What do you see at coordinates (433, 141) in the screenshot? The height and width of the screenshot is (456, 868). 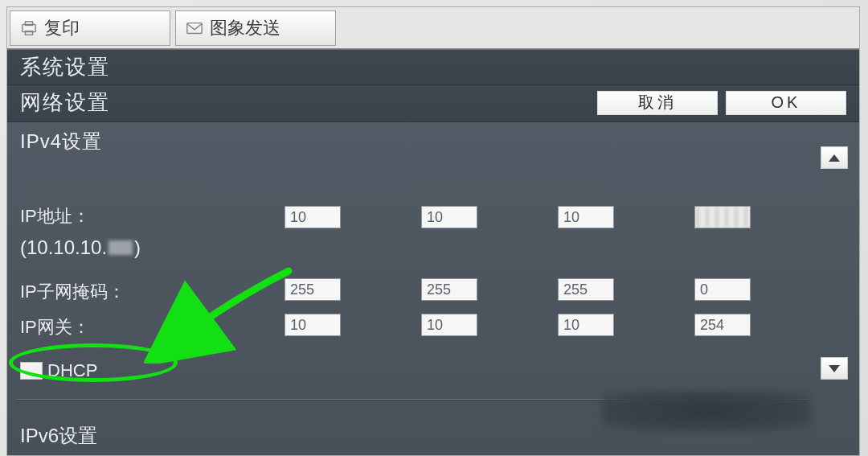 I see `ipv4-section-title: IPv4设置` at bounding box center [433, 141].